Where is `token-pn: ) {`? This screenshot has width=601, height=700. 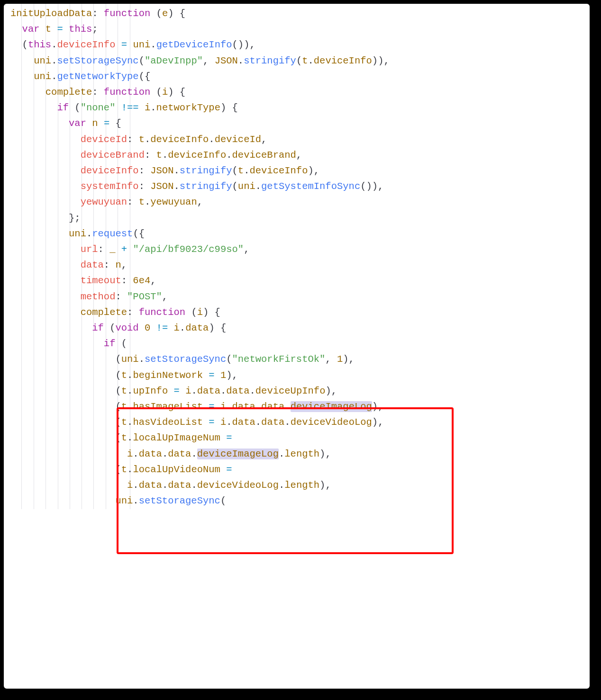
token-pn: ) { is located at coordinates (176, 92).